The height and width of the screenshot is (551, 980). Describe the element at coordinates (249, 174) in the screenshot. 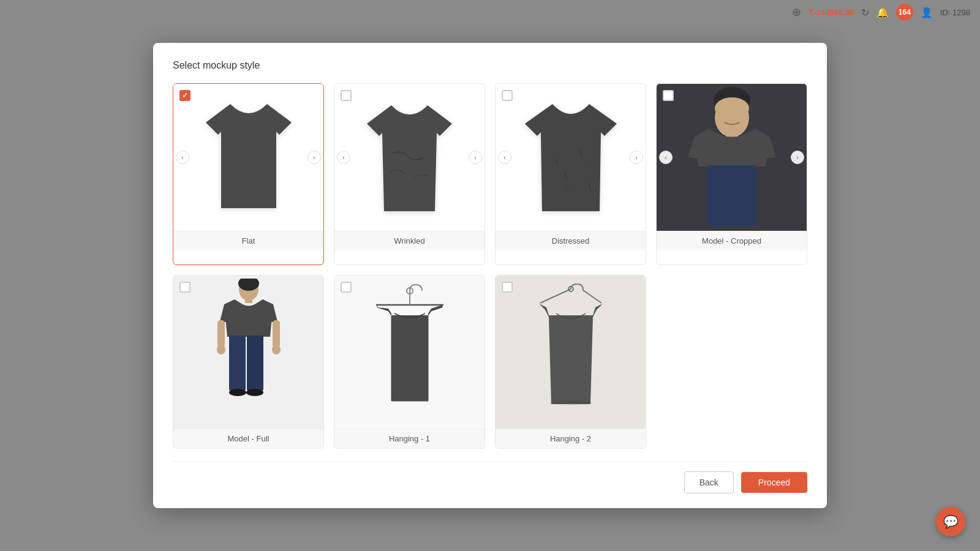

I see `mockup-card-flat: ‹ › Flat` at that location.